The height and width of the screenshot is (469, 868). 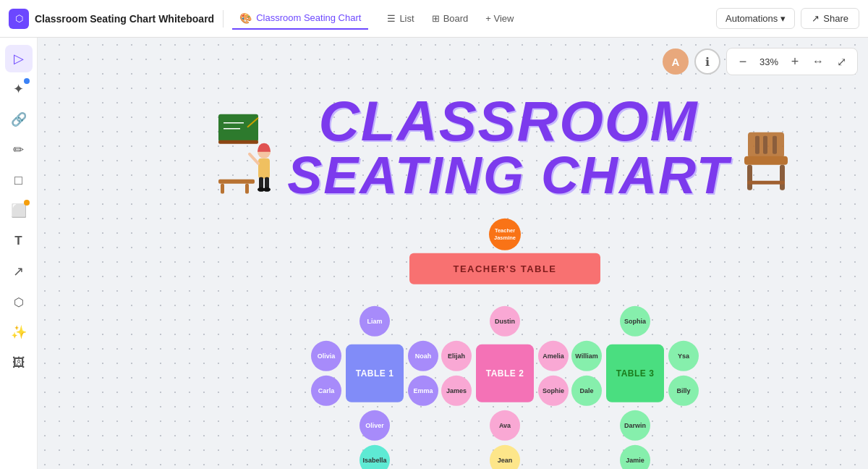 I want to click on seat-darwin: Darwin, so click(x=635, y=426).